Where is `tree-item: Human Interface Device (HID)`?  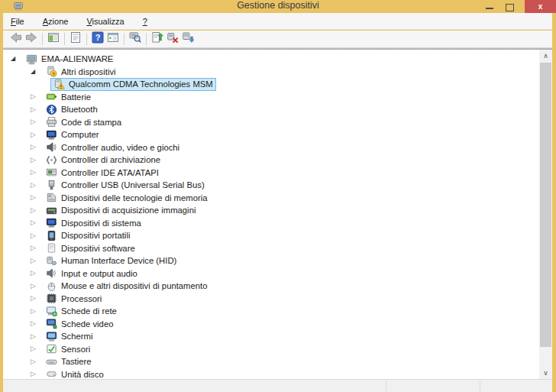 tree-item: Human Interface Device (HID) is located at coordinates (112, 261).